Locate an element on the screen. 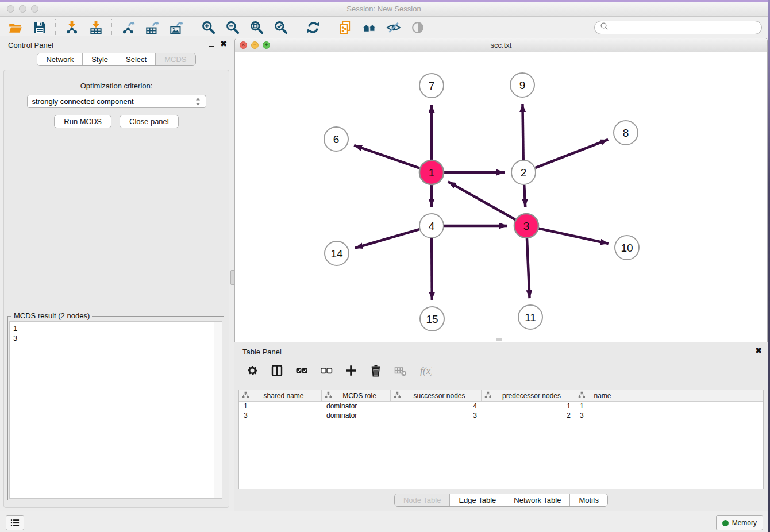  fx-icon: f(x) is located at coordinates (425, 371).